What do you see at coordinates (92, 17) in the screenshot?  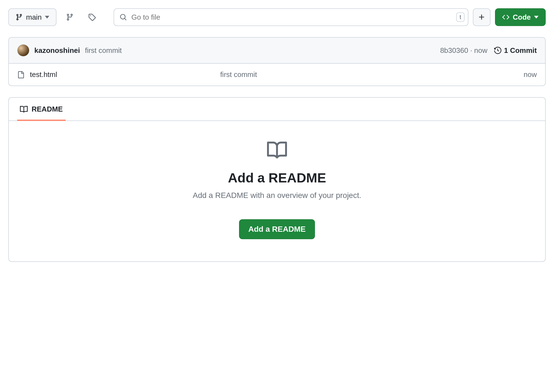 I see `tags-button` at bounding box center [92, 17].